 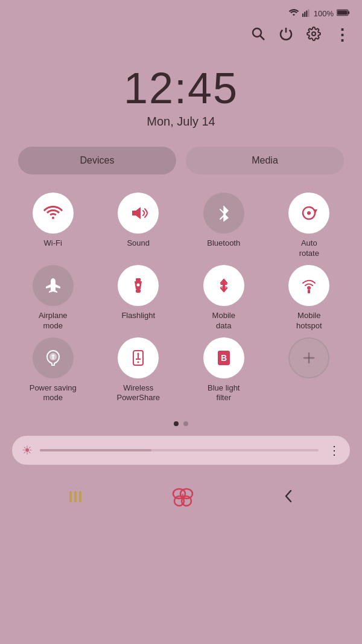 I want to click on bottom-nav, so click(x=181, y=502).